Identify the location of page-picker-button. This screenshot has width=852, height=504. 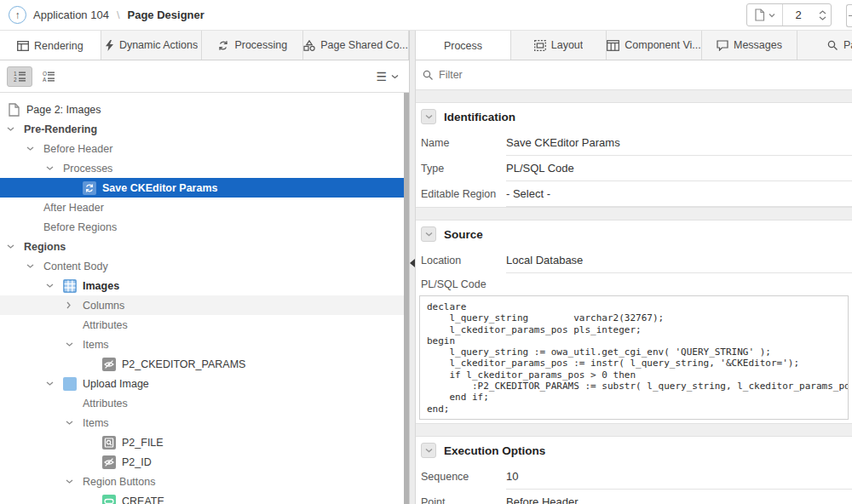
(765, 15).